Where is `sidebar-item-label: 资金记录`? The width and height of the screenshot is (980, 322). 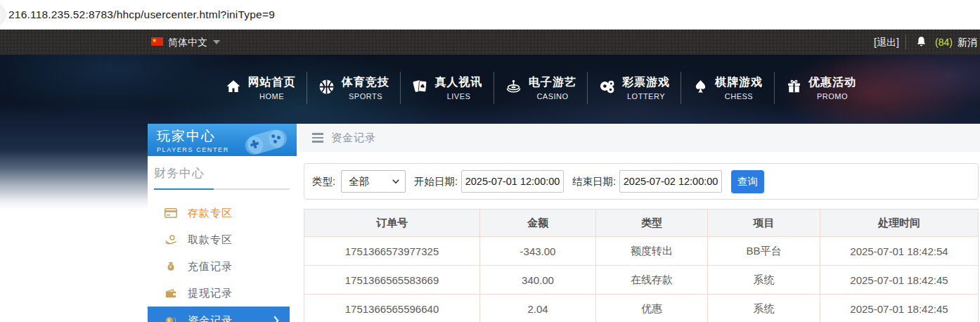 sidebar-item-label: 资金记录 is located at coordinates (210, 318).